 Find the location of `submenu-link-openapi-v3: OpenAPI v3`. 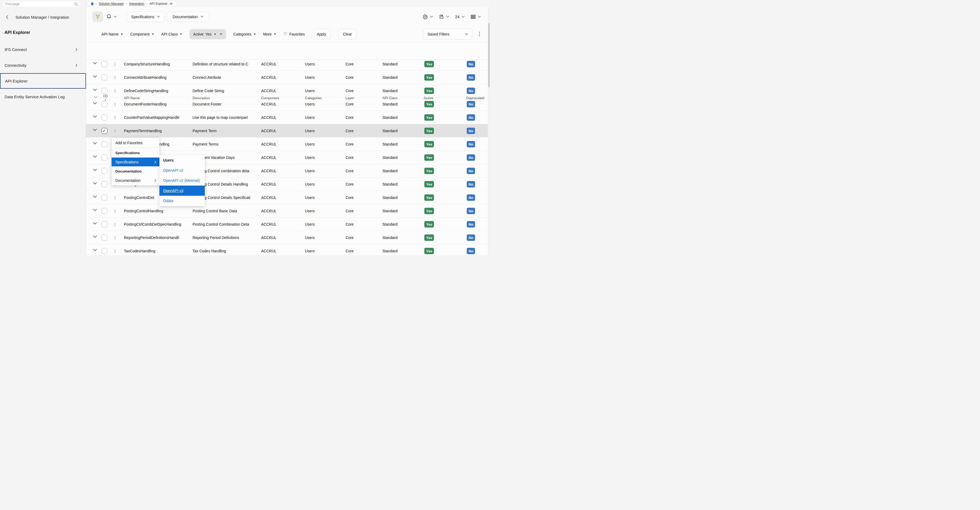

submenu-link-openapi-v3: OpenAPI v3 is located at coordinates (182, 191).